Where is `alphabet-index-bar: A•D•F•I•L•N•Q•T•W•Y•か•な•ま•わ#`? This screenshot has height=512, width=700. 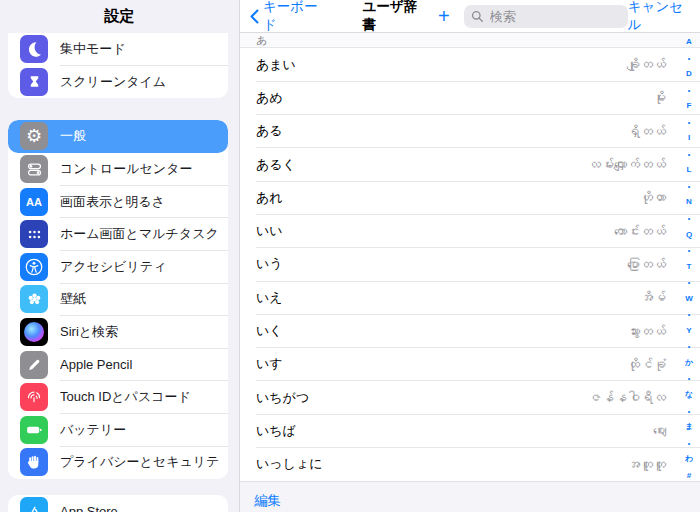 alphabet-index-bar: A•D•F•I•L•N•Q•T•W•Y•か•な•ま•わ# is located at coordinates (689, 259).